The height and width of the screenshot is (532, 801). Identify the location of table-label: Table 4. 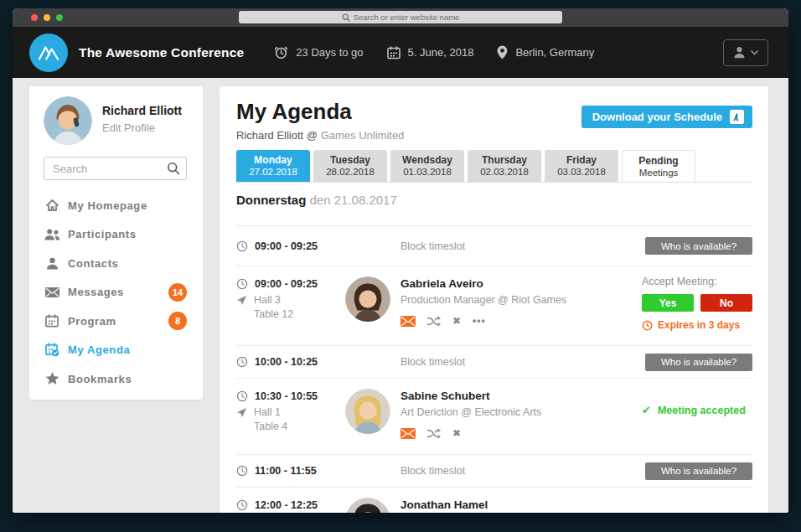
(300, 426).